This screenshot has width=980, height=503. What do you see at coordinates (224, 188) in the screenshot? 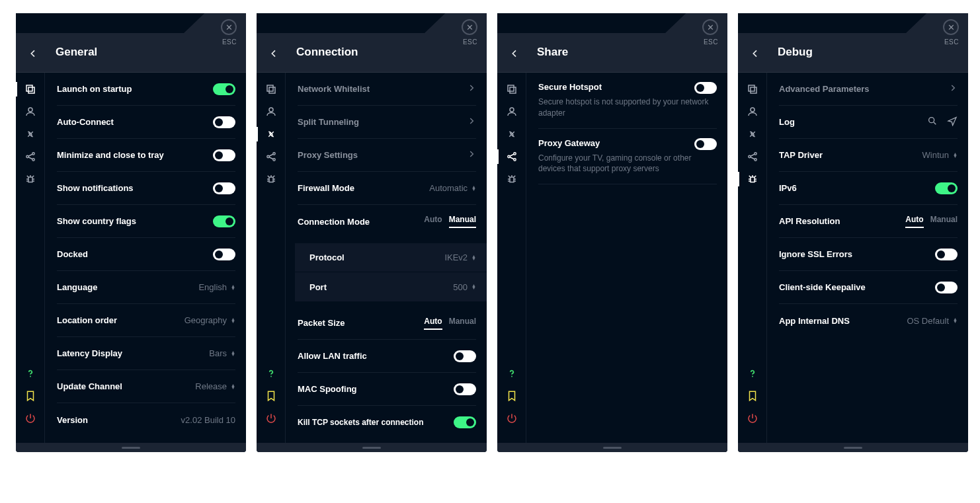
I see `toggle-show-notifications` at bounding box center [224, 188].